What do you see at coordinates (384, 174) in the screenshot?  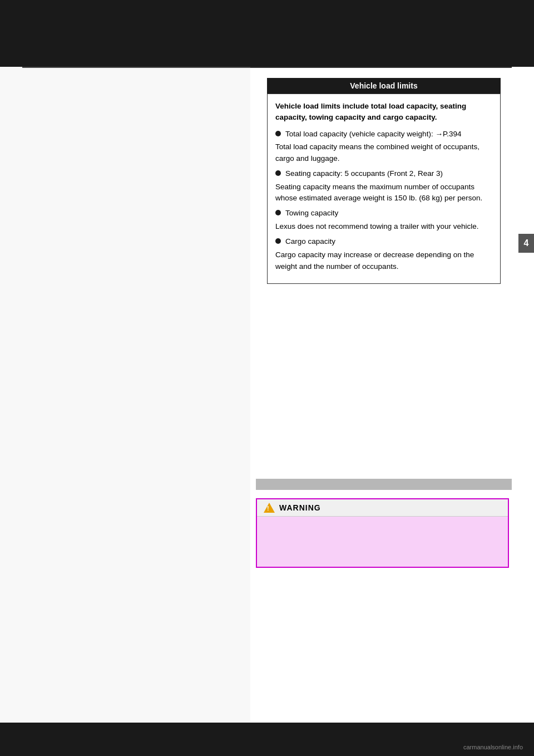 I see `bullet-item-2: Seating capacity: 5 occupants (Front 2, …` at bounding box center [384, 174].